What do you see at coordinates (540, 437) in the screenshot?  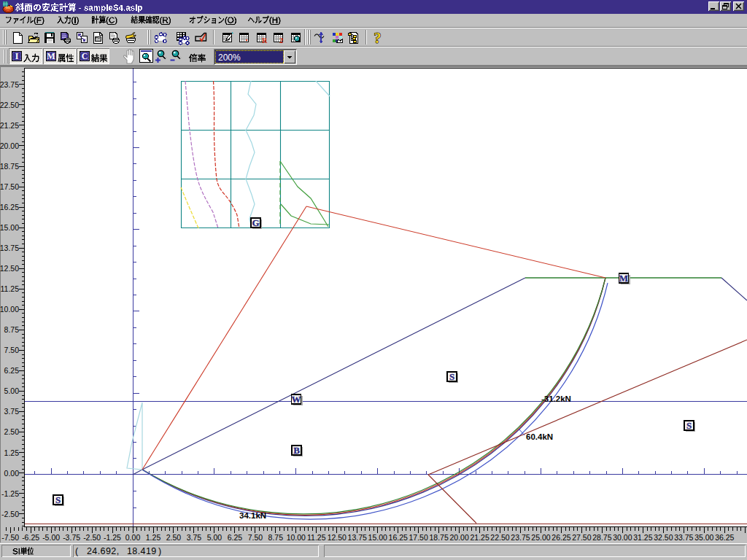 I see `svg-text: 60.4kN` at bounding box center [540, 437].